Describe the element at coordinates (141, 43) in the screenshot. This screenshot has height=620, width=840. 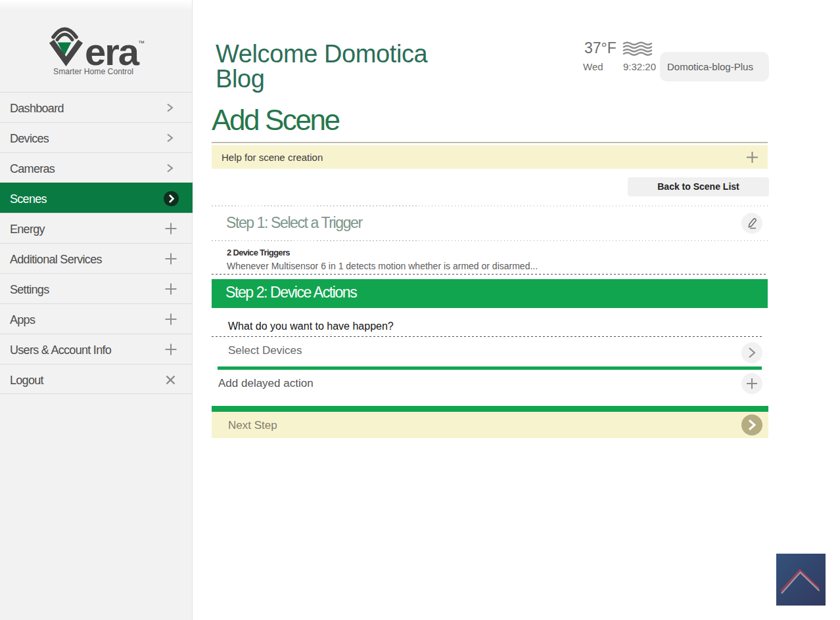
I see `svg-text: ™` at that location.